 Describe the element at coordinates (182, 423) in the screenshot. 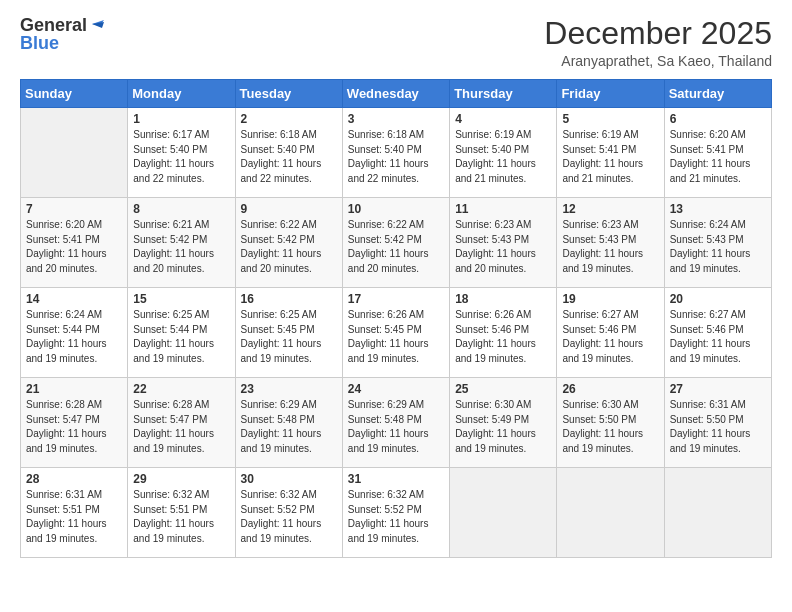

I see `calendar-cell: 22Sunrise: 6:28 AMSunset: 5:47 PMDayligh…` at that location.